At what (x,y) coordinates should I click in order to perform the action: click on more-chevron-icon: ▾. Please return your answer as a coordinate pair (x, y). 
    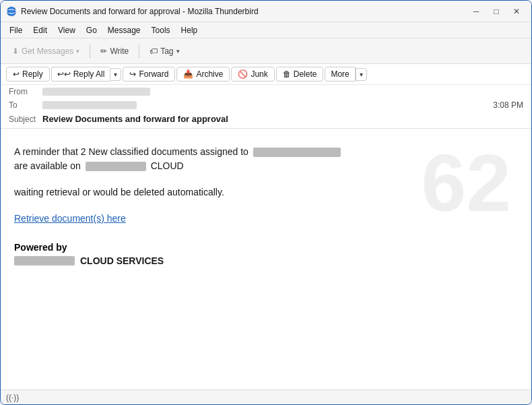
    Looking at the image, I should click on (361, 74).